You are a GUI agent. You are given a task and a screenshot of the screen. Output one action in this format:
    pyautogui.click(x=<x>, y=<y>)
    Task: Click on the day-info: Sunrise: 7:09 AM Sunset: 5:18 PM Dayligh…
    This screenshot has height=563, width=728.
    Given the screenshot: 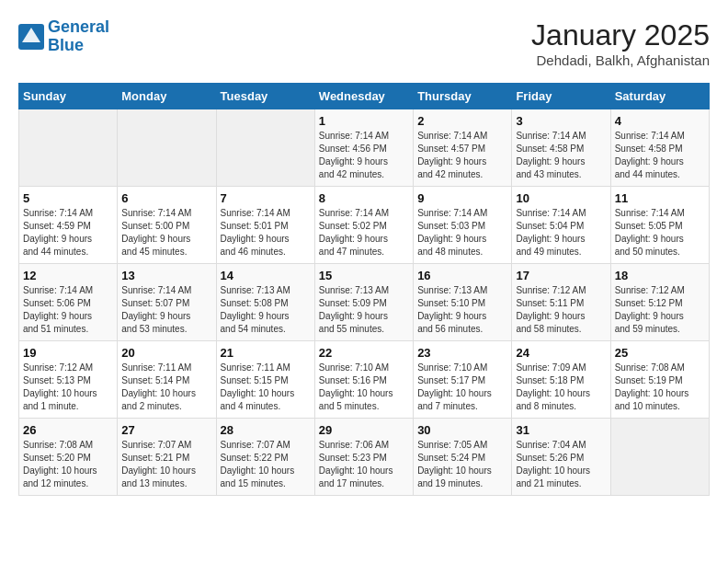 What is the action you would take?
    pyautogui.click(x=561, y=387)
    